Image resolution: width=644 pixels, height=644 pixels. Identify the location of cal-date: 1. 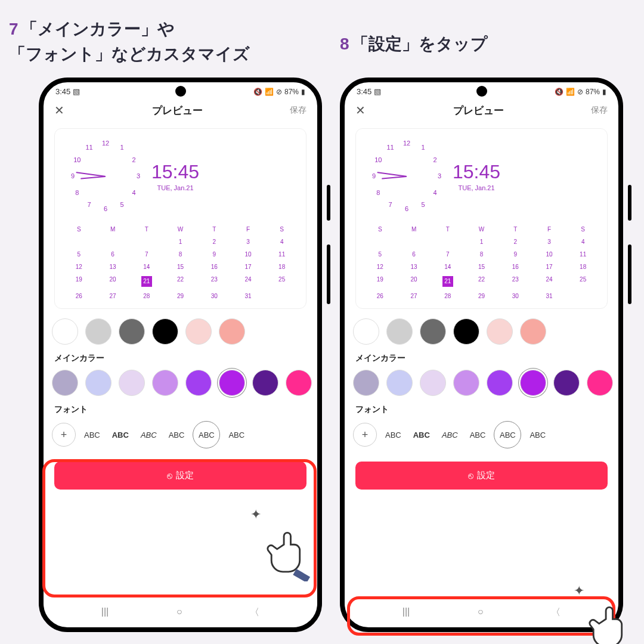
(180, 242).